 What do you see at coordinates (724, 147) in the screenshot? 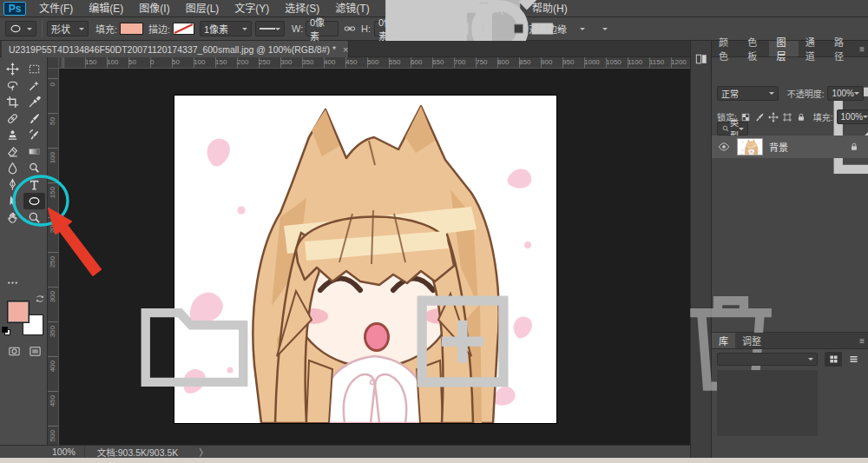
I see `layer-visibility-eye-icon` at bounding box center [724, 147].